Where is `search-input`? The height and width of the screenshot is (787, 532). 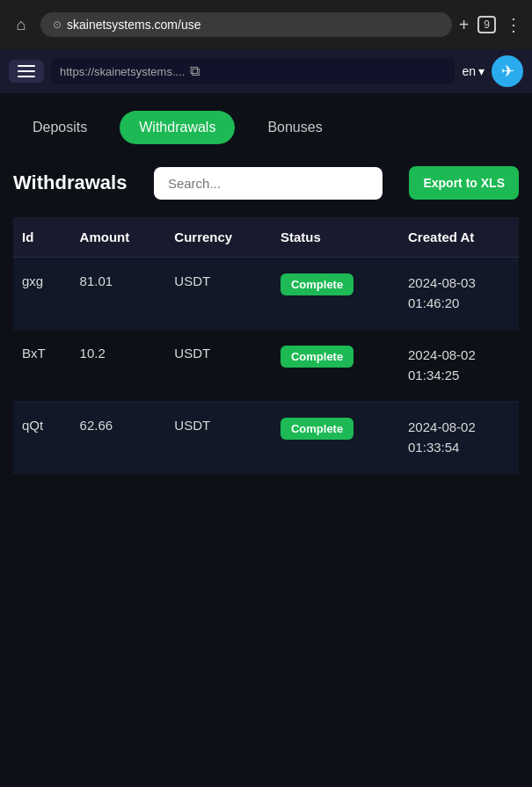 search-input is located at coordinates (268, 183).